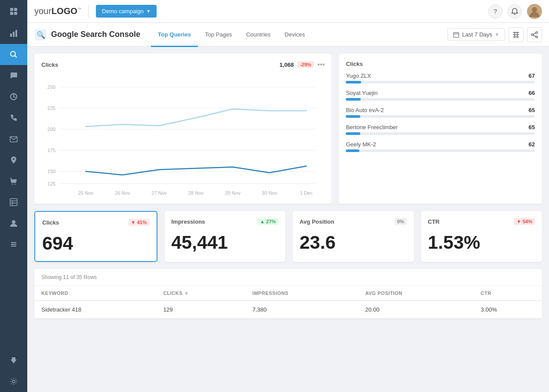 This screenshot has width=549, height=392. What do you see at coordinates (268, 221) in the screenshot?
I see `metric-impressions-badge: ▲ 27%` at bounding box center [268, 221].